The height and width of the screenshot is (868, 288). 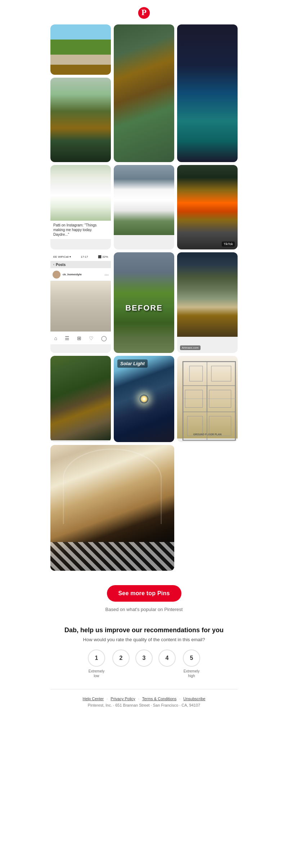 I want to click on pin-pergola-firepit: TikTok, so click(x=207, y=207).